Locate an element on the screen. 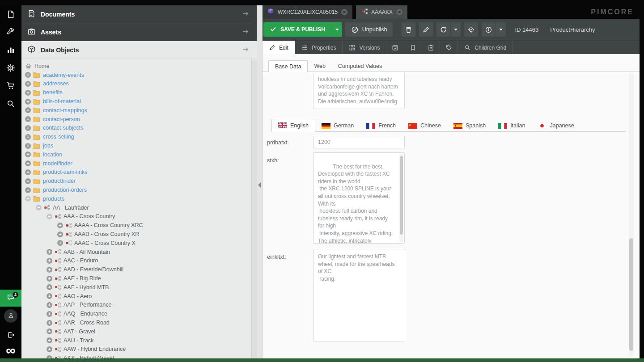 Image resolution: width=644 pixels, height=362 pixels. reload-button is located at coordinates (444, 29).